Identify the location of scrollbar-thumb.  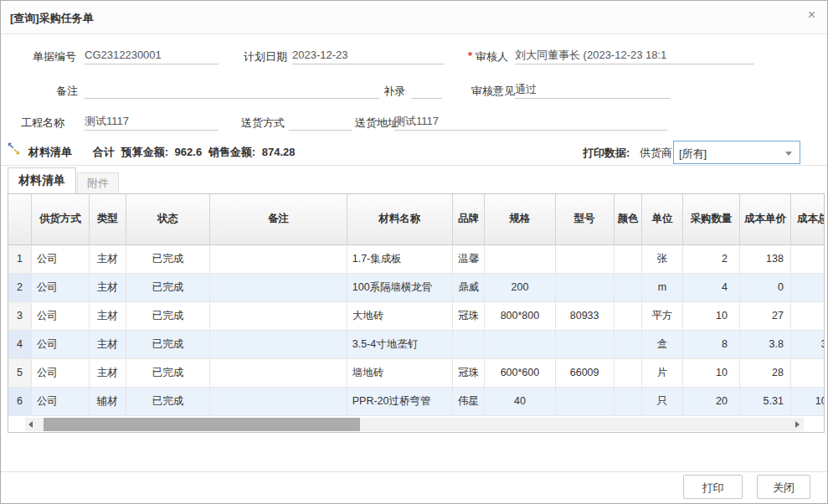
(202, 424).